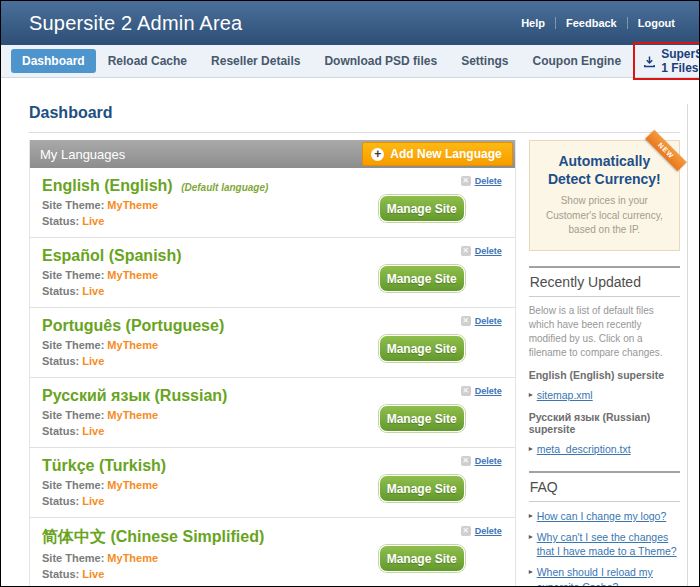 The height and width of the screenshot is (587, 700). Describe the element at coordinates (602, 516) in the screenshot. I see `faq-link-change-logo: How can I change my logo?` at that location.